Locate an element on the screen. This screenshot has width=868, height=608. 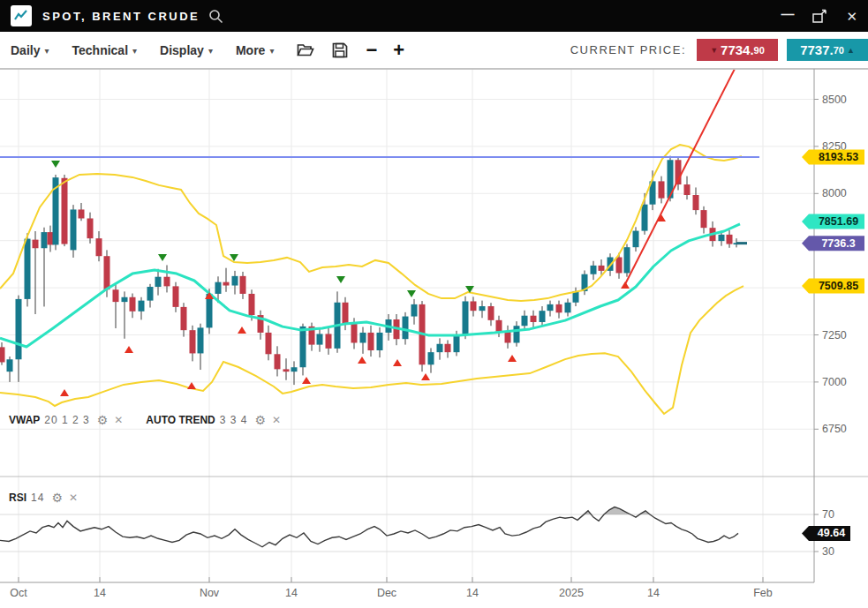
current-price-label: CURRENT PRICE: is located at coordinates (629, 49).